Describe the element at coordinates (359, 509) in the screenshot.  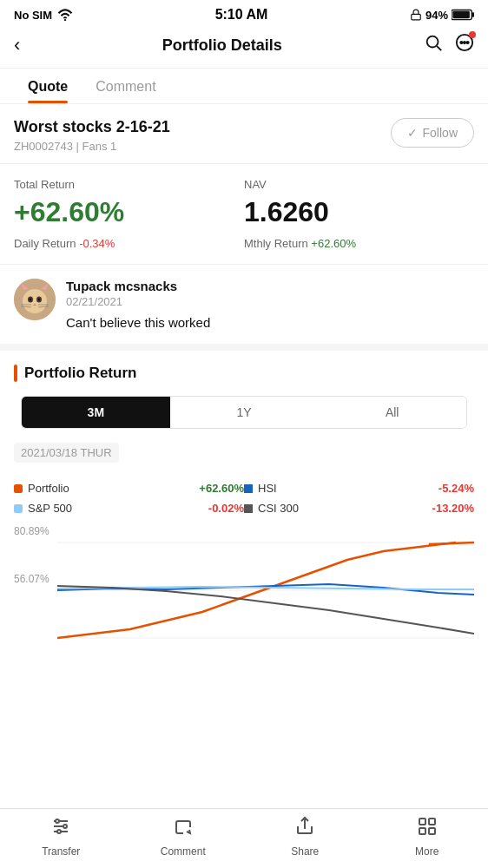
I see `legend-csi300: CSI 300 -13.20%` at that location.